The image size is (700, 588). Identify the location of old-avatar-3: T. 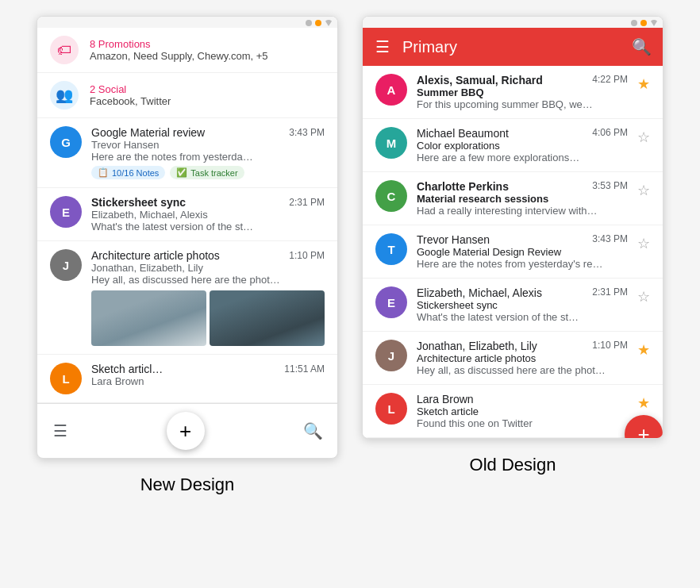
(391, 249).